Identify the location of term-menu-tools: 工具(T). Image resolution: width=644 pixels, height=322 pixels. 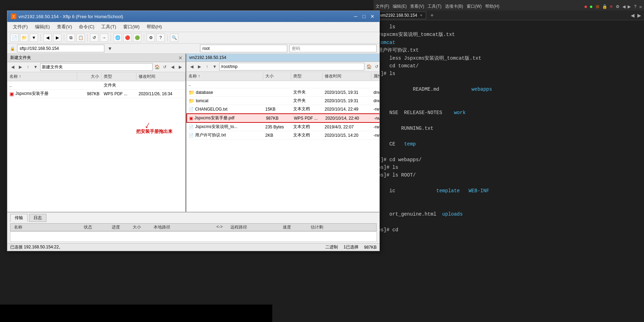
(434, 6).